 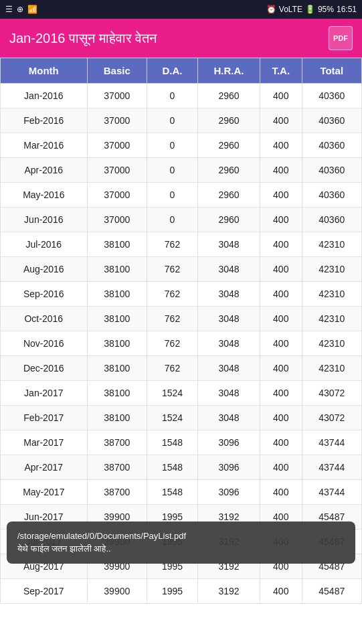 What do you see at coordinates (332, 368) in the screenshot?
I see `cell-11-5: 42310` at bounding box center [332, 368].